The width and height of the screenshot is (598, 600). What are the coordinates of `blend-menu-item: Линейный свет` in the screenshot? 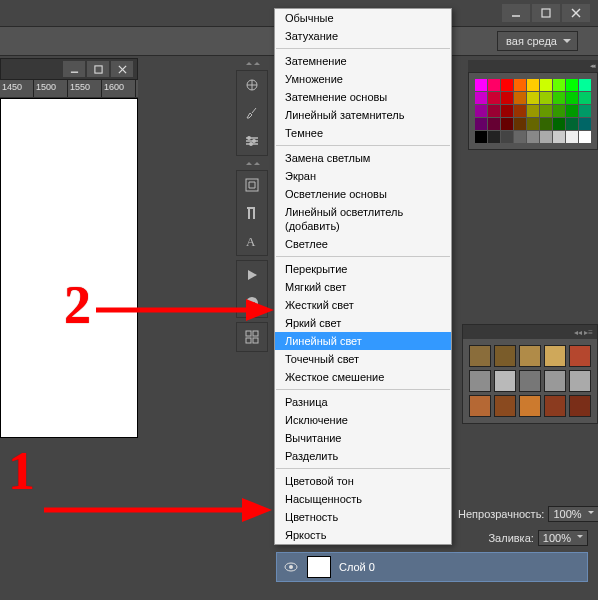 It's located at (363, 341).